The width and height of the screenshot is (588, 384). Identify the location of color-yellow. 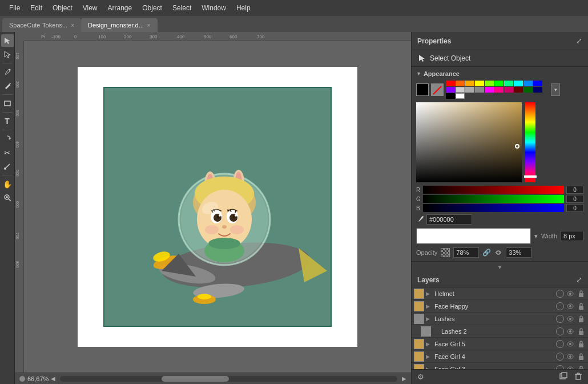
(480, 83).